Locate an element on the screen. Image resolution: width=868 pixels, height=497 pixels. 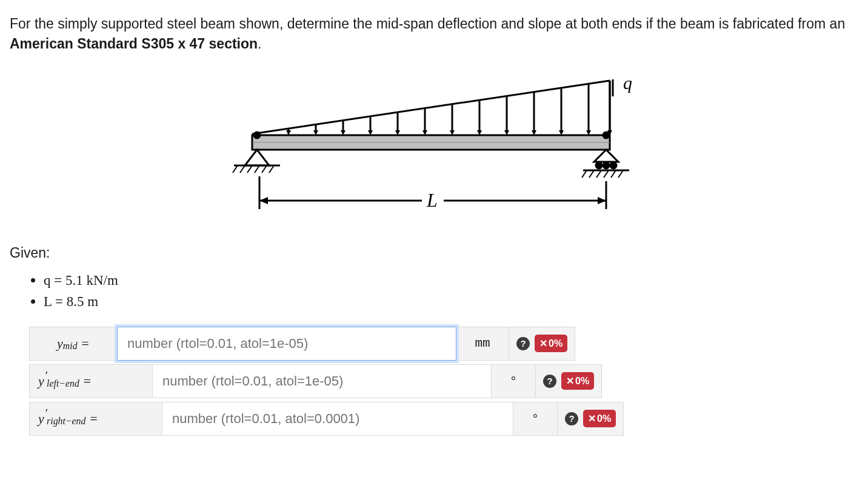
input-yright is located at coordinates (338, 419).